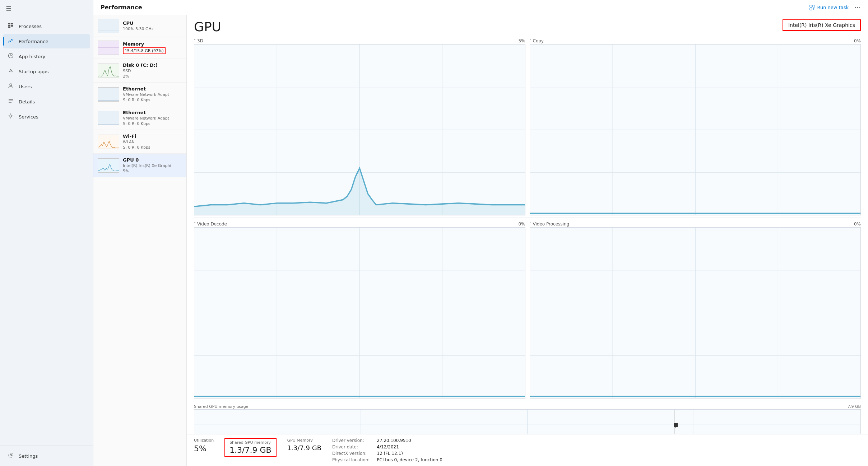  Describe the element at coordinates (47, 233) in the screenshot. I see `sidebar: ☰ Processes Performance` at that location.